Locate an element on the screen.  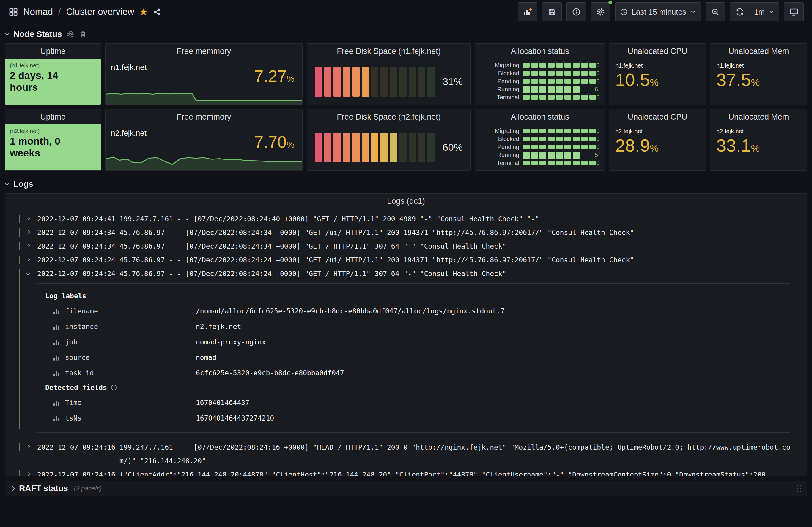
share-icon is located at coordinates (157, 12).